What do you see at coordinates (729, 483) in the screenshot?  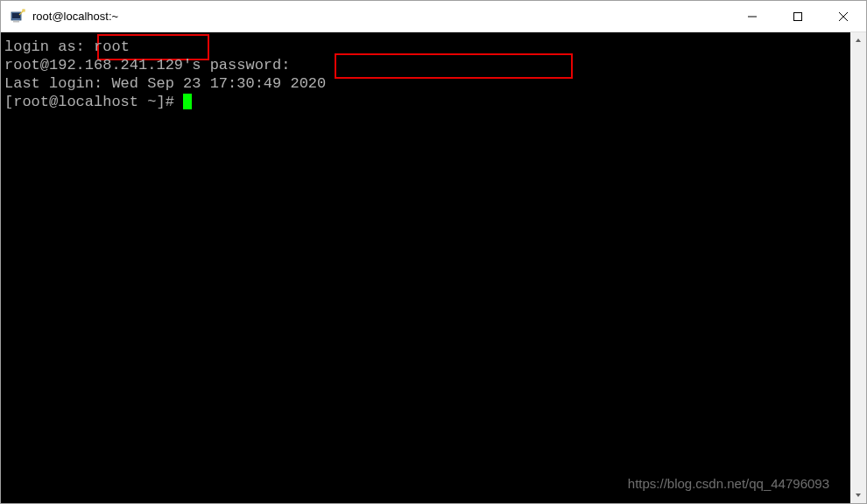 I see `watermark-text: https://blog.csdn.net/qq_44796093` at bounding box center [729, 483].